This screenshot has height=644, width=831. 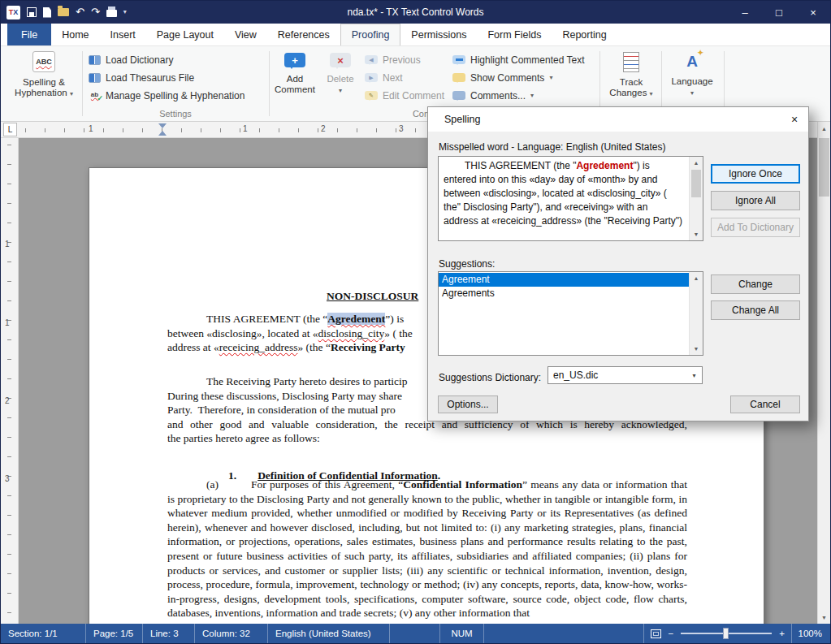 What do you see at coordinates (356, 318) in the screenshot?
I see `misspelled-word-selection: Agredement` at bounding box center [356, 318].